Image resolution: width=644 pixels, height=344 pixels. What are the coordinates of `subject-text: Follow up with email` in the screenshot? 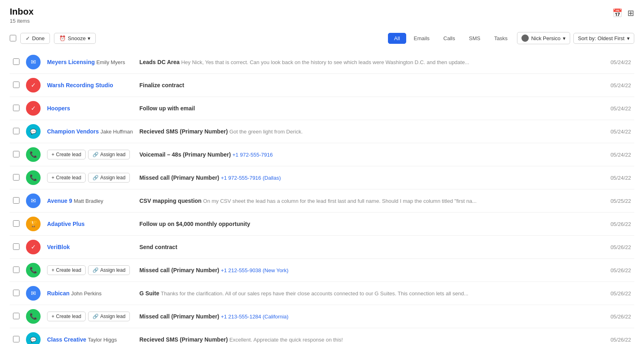 It's located at (167, 108).